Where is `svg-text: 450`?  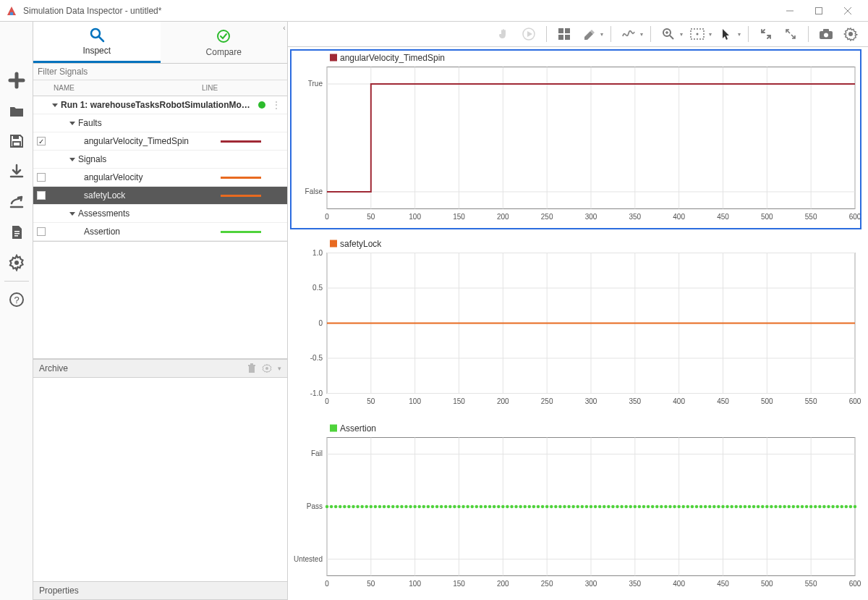 svg-text: 450 is located at coordinates (723, 583).